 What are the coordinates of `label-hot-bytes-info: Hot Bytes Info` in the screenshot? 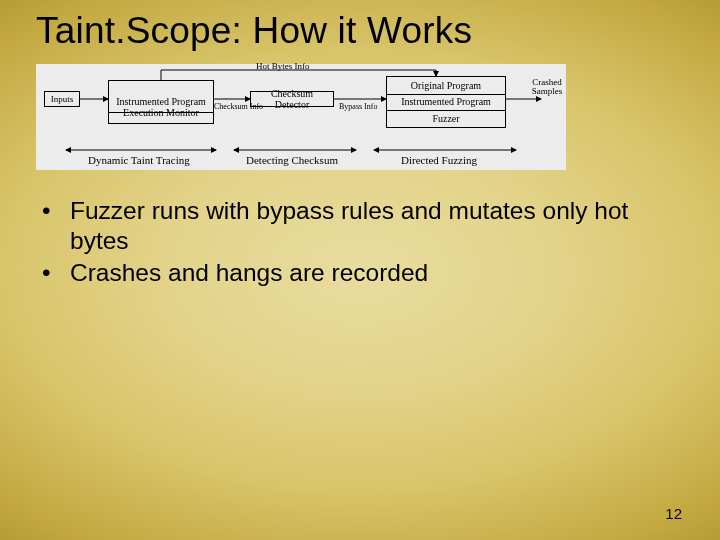 It's located at (283, 66).